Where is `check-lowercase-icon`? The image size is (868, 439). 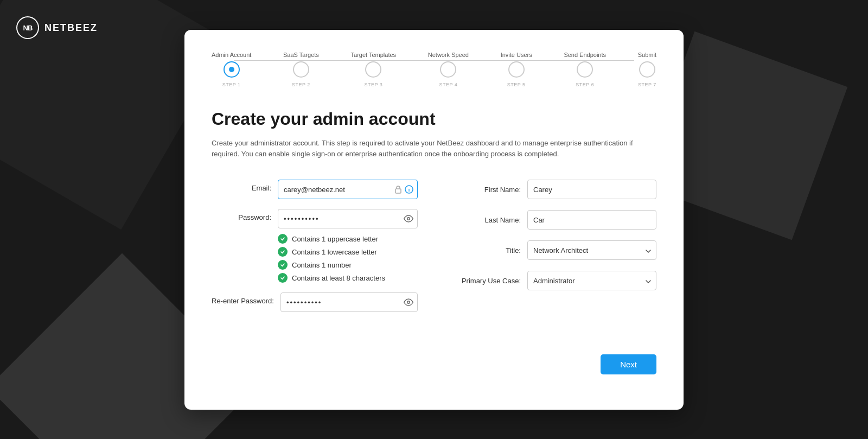 check-lowercase-icon is located at coordinates (283, 252).